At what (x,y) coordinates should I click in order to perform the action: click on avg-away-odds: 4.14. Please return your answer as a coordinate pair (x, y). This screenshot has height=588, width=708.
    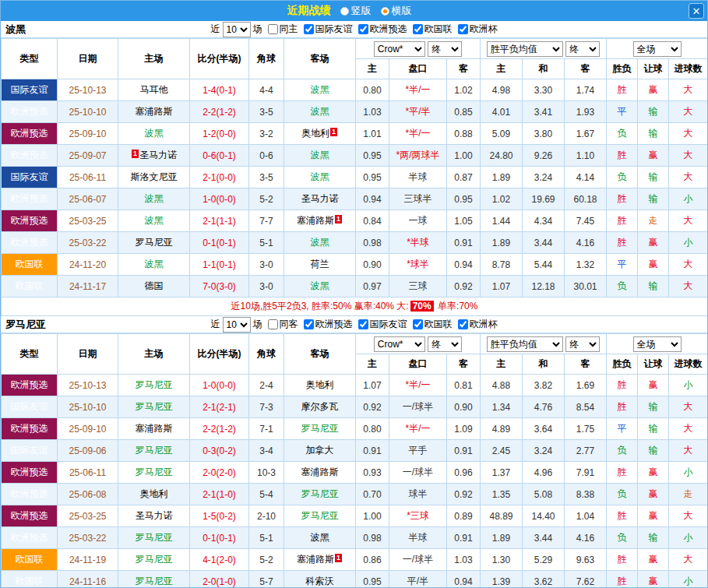
    Looking at the image, I should click on (586, 178).